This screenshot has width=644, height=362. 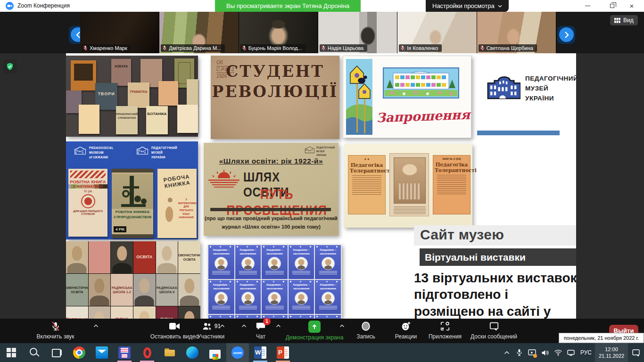 I want to click on tray-notification-dot, so click(x=535, y=356).